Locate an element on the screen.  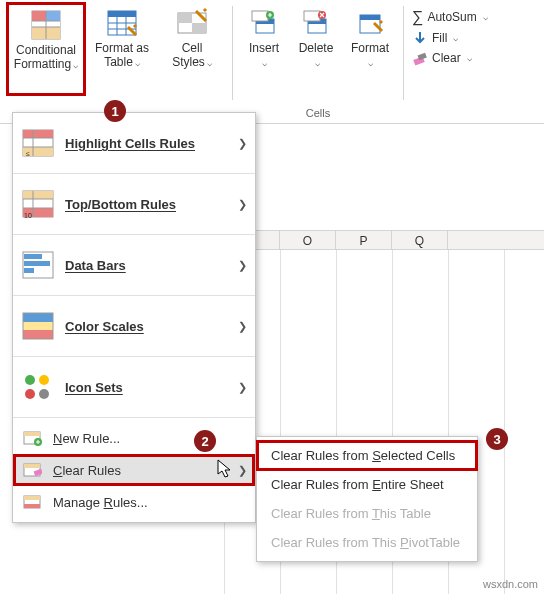
clear-this-pivot-item: Clear Rules from This PivotTable is located at coordinates (367, 542).